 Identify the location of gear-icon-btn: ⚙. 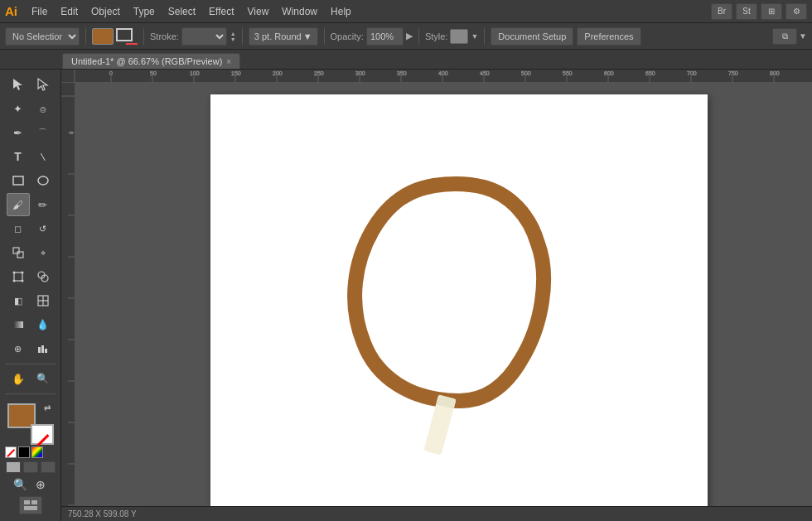
(796, 12).